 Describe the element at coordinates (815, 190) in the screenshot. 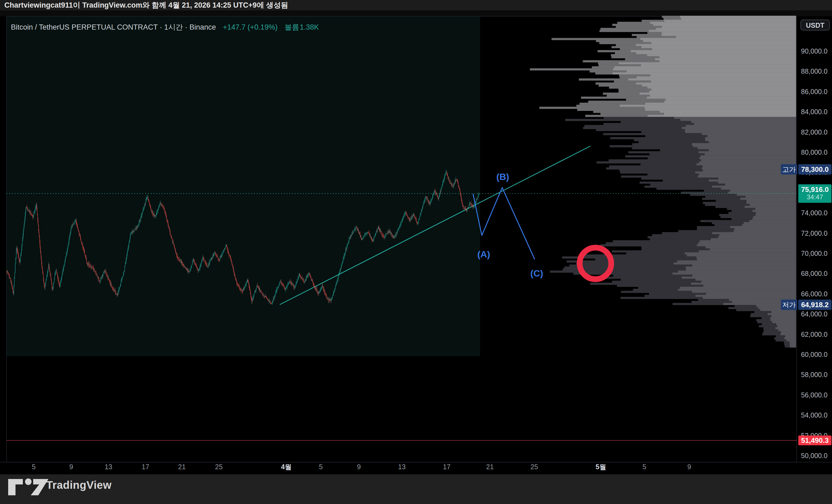

I see `last-price-value: 75,916.0` at that location.